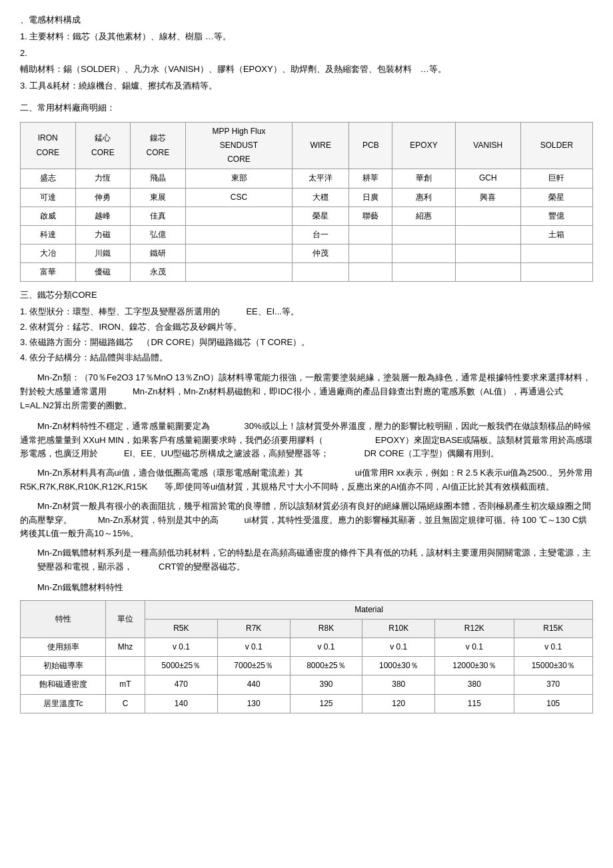  I want to click on mn-zn-para4: Mn-Zn材質一般具有很小的表面阻抗，幾乎相當於電的良導體，所以該類材質必須有良…, so click(306, 520).